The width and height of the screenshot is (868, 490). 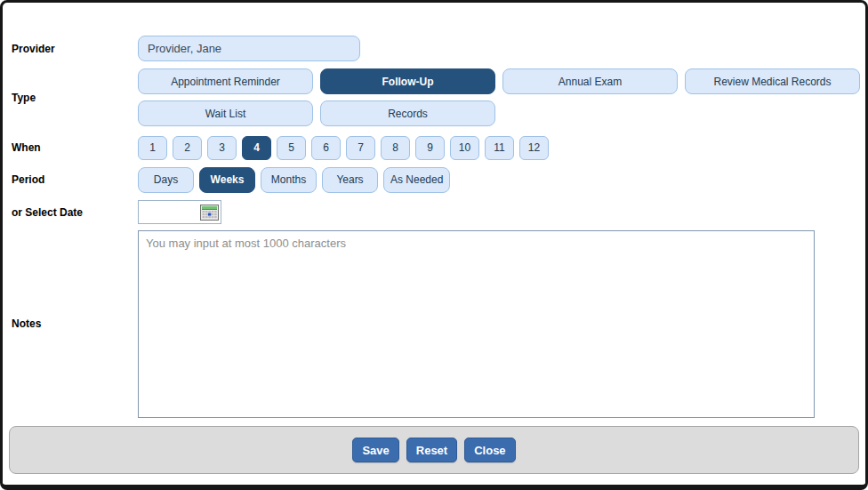 What do you see at coordinates (502, 148) in the screenshot?
I see `when-options: 123456789101112` at bounding box center [502, 148].